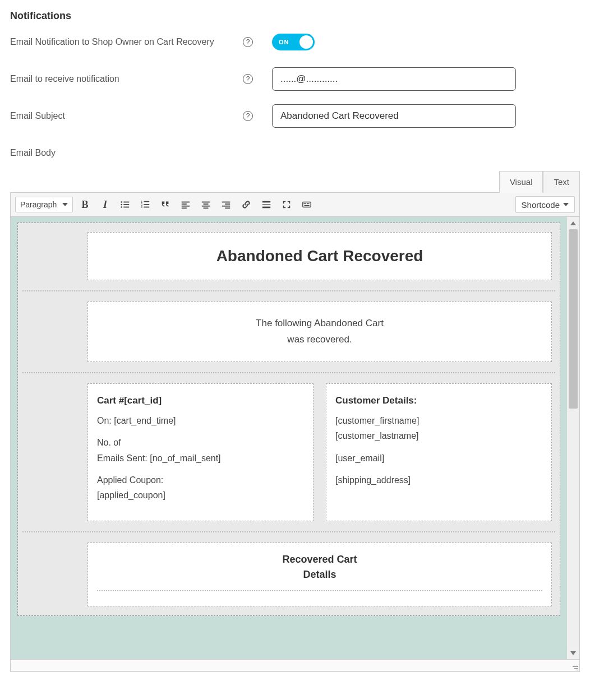  What do you see at coordinates (186, 205) in the screenshot?
I see `align-left-icon` at bounding box center [186, 205].